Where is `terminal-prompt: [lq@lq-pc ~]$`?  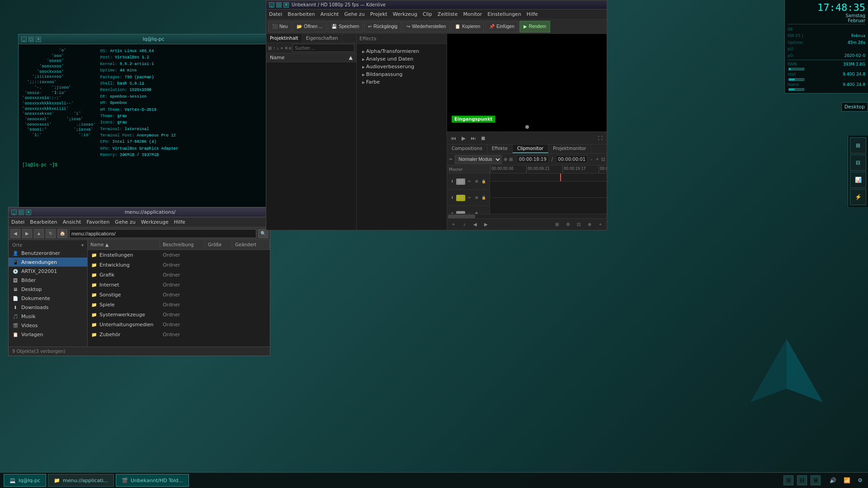
terminal-prompt: [lq@lq-pc ~]$ is located at coordinates (144, 165).